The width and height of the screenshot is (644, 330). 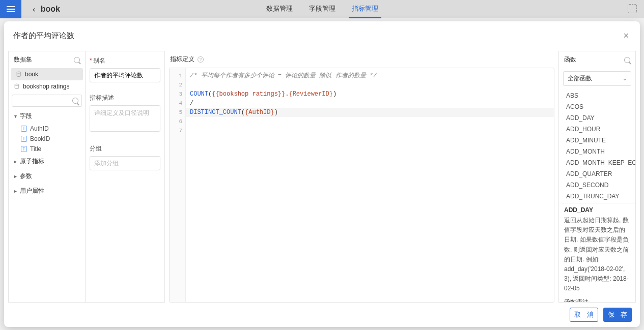 I want to click on top-tab: 指标管理, so click(x=365, y=9).